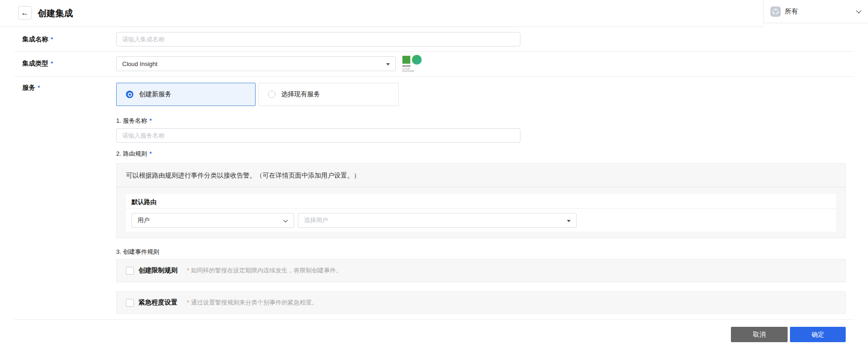  I want to click on routing-rule-step-label: 2. 路由规则*, so click(134, 154).